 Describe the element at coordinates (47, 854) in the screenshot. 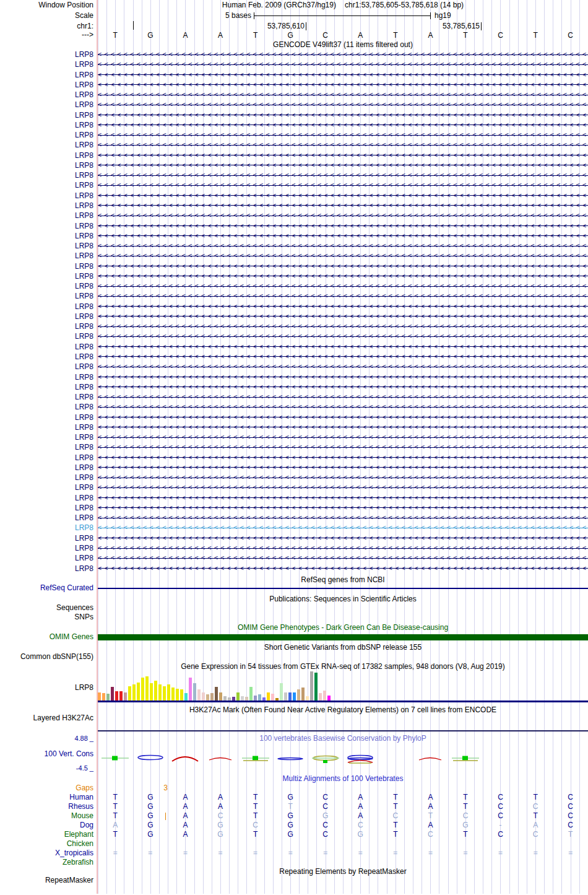

I see `species-label: X_tropicalis` at that location.